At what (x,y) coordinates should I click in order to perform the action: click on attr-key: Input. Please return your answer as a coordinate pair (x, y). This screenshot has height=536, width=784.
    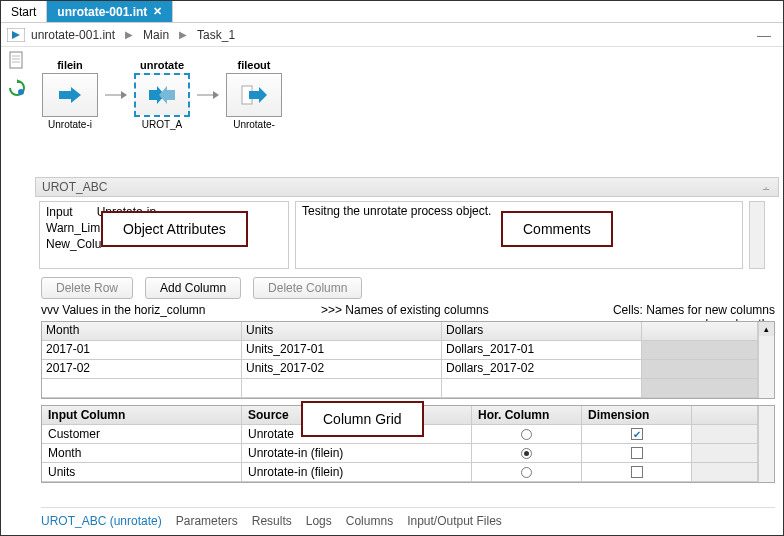
    Looking at the image, I should click on (60, 212).